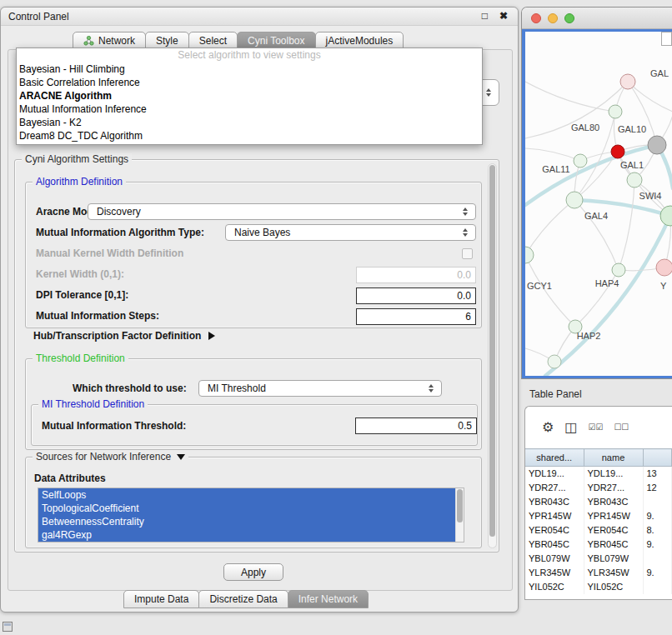 This screenshot has height=635, width=672. Describe the element at coordinates (416, 426) in the screenshot. I see `mi-threshold-field: 0.5` at that location.